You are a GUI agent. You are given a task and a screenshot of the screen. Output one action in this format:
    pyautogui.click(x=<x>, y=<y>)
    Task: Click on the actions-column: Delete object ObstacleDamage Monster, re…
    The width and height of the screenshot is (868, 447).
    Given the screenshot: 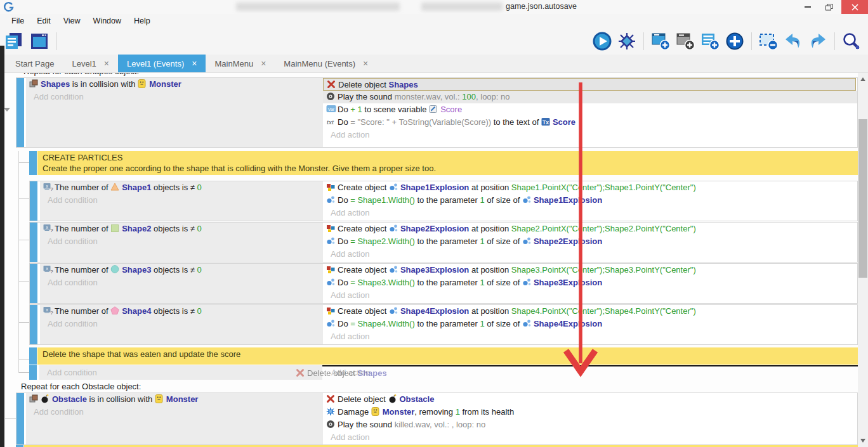 What is the action you would take?
    pyautogui.click(x=590, y=418)
    